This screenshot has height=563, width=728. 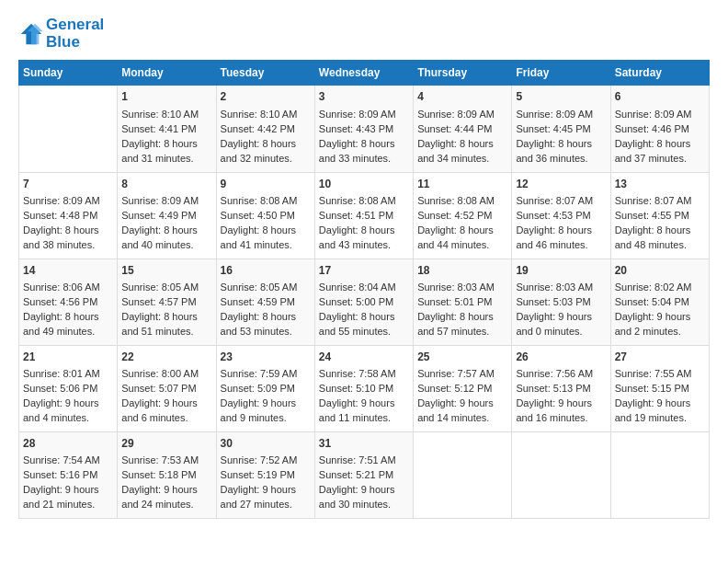 What do you see at coordinates (68, 215) in the screenshot?
I see `calendar-cell: 7Sunrise: 8:09 AMSunset: 4:48 PMDaylight…` at bounding box center [68, 215].